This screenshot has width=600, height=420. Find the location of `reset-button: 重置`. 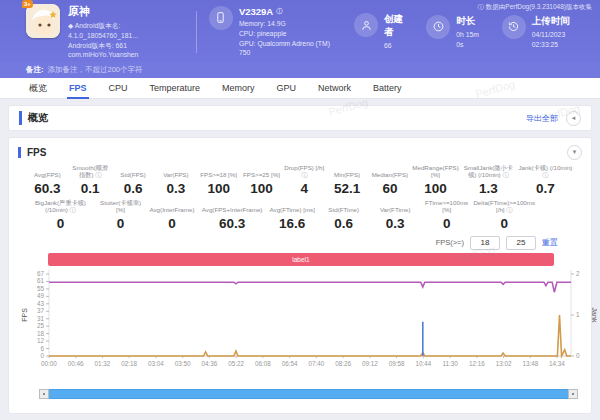

reset-button: 重置 is located at coordinates (550, 242).